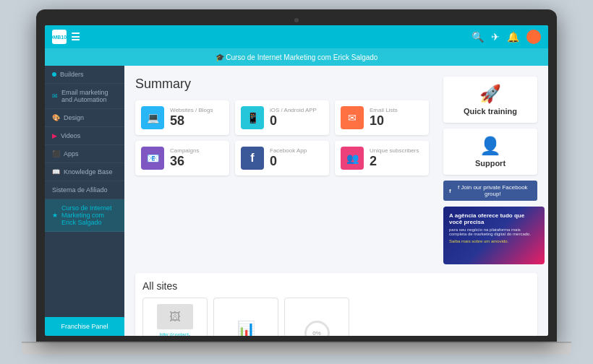 Image resolution: width=593 pixels, height=364 pixels. Describe the element at coordinates (282, 84) in the screenshot. I see `summary-title: Summary` at that location.